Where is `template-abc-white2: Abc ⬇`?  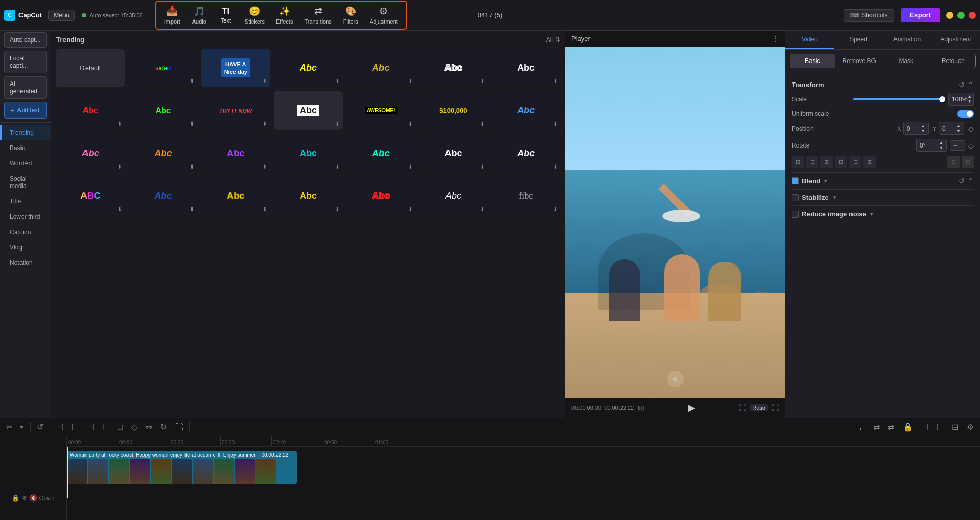
template-abc-white2: Abc ⬇ is located at coordinates (526, 153).